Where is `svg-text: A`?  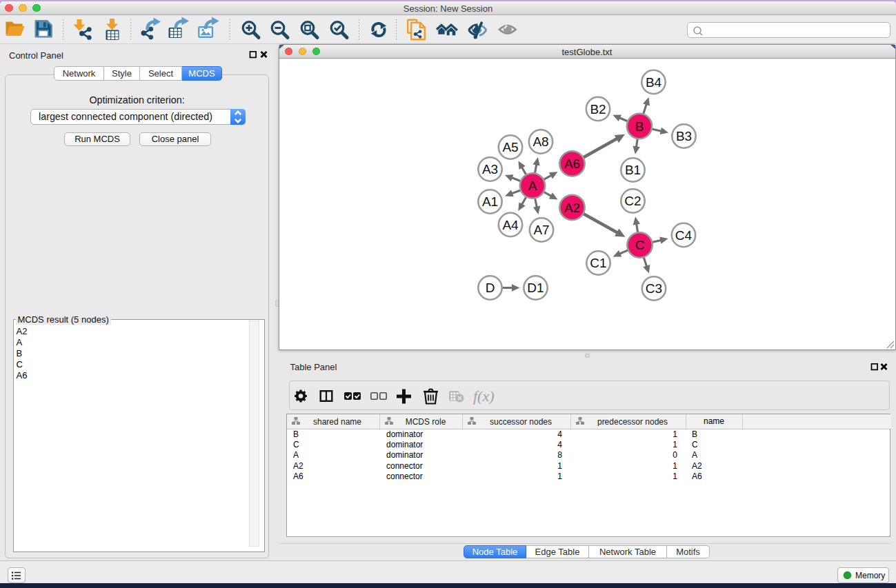 svg-text: A is located at coordinates (532, 186).